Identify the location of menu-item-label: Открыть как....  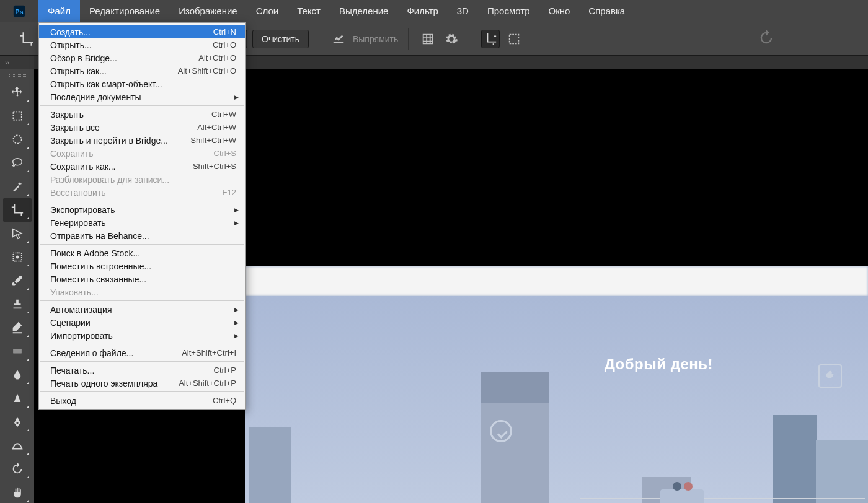
(114, 71).